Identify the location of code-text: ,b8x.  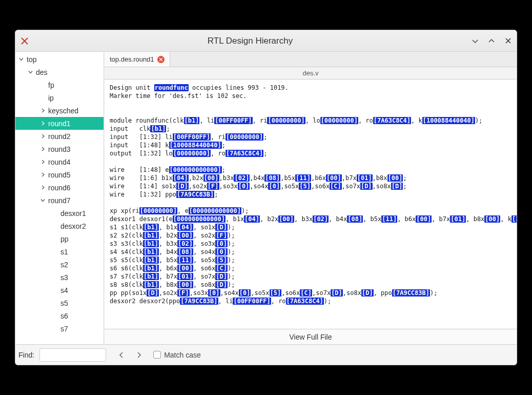
(380, 178).